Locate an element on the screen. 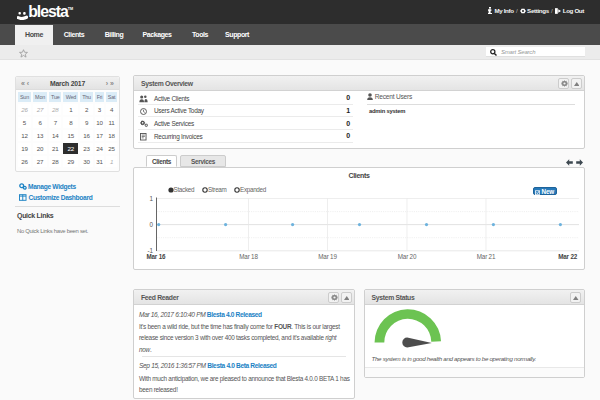  svg-text: Mar 18 is located at coordinates (248, 256).